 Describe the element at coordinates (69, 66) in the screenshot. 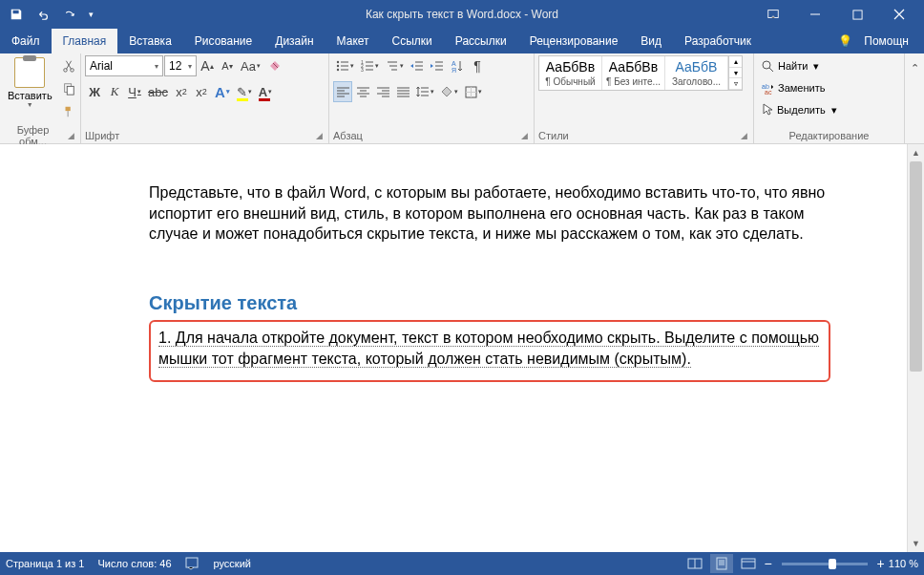

I see `cut-button` at that location.